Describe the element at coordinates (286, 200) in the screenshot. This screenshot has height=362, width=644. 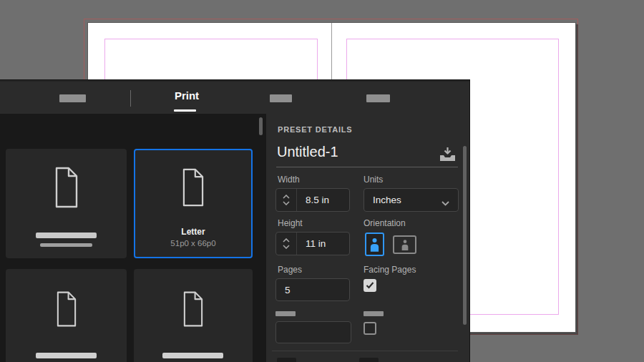
I see `width-stepper-arrows` at that location.